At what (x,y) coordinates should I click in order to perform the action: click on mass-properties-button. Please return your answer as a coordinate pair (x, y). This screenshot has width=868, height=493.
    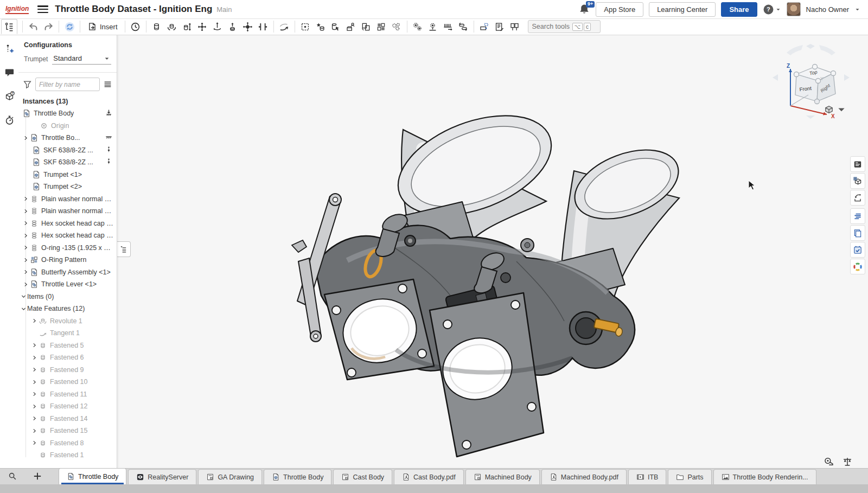
    Looking at the image, I should click on (847, 462).